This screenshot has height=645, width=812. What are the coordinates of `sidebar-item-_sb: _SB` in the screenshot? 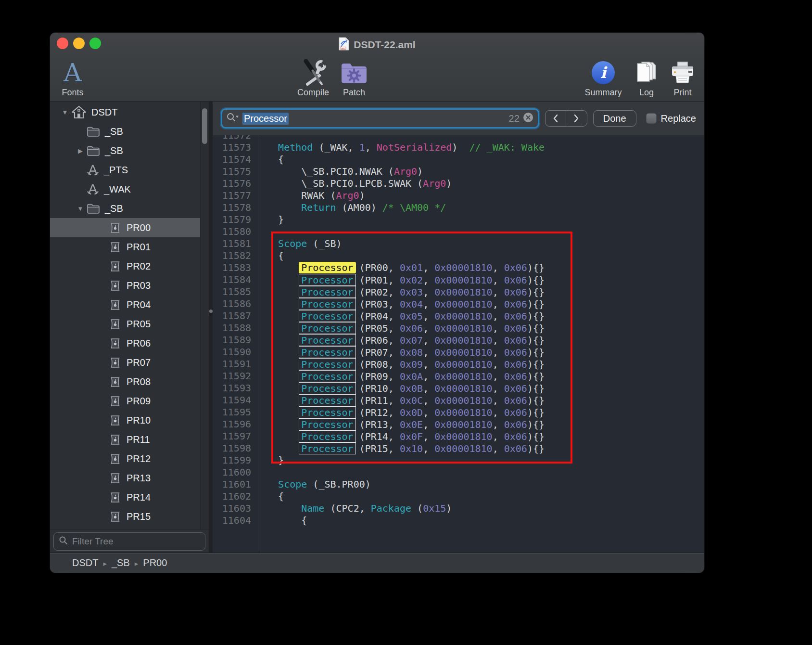 It's located at (125, 131).